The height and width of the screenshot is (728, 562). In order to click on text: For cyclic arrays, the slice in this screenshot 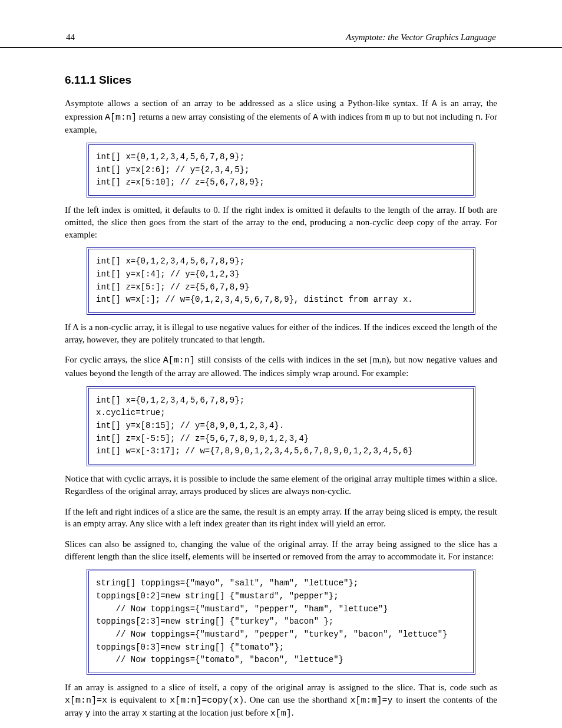, I will do `click(114, 360)`.